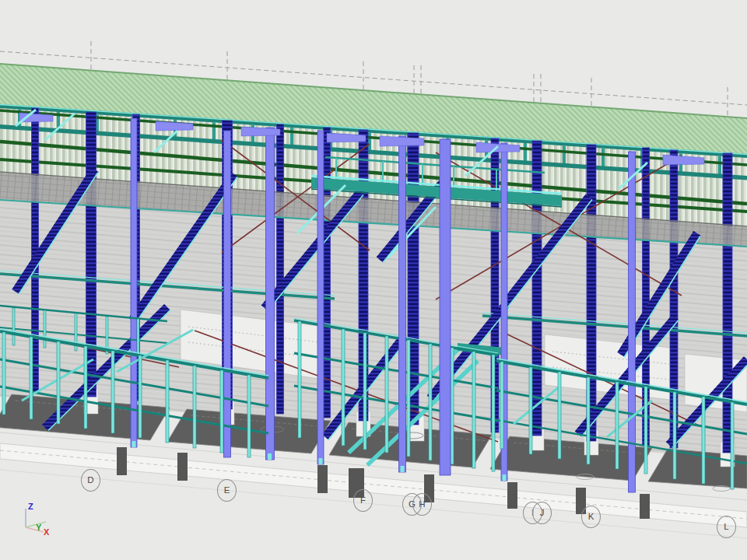  What do you see at coordinates (47, 532) in the screenshot?
I see `axis-x-label: X` at bounding box center [47, 532].